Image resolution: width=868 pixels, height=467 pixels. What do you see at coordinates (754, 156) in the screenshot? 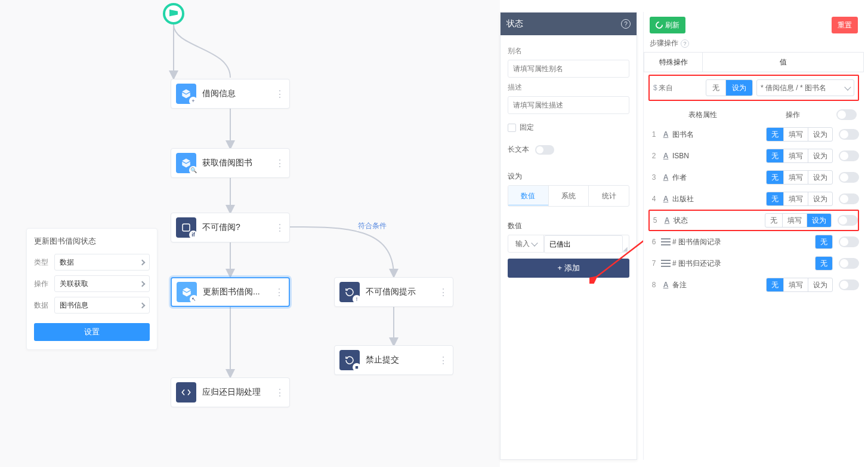
I see `table-row: 2 A ISBN 无 填写 设为` at bounding box center [754, 156].